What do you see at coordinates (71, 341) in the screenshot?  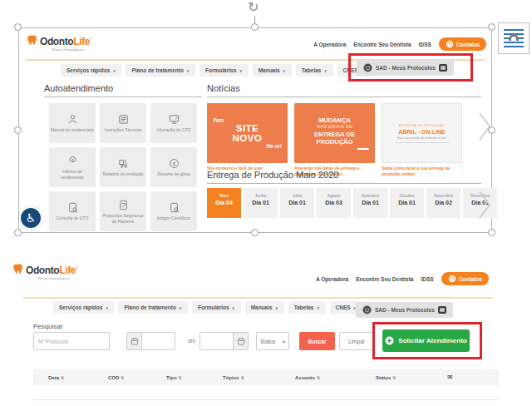 I see `protocol-number-input` at bounding box center [71, 341].